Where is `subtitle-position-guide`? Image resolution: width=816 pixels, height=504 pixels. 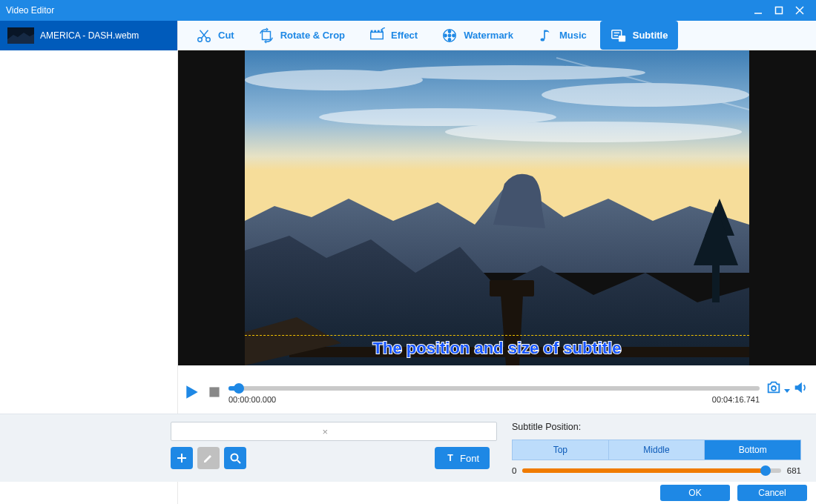 subtitle-position-guide is located at coordinates (497, 335).